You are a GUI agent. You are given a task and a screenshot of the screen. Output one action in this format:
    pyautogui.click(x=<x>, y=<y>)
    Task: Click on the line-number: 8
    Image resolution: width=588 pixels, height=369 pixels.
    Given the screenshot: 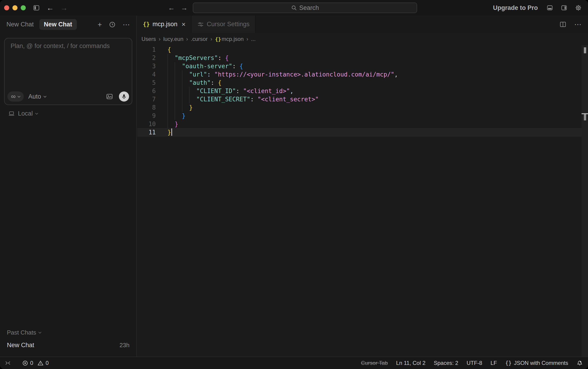 What is the action you would take?
    pyautogui.click(x=147, y=108)
    